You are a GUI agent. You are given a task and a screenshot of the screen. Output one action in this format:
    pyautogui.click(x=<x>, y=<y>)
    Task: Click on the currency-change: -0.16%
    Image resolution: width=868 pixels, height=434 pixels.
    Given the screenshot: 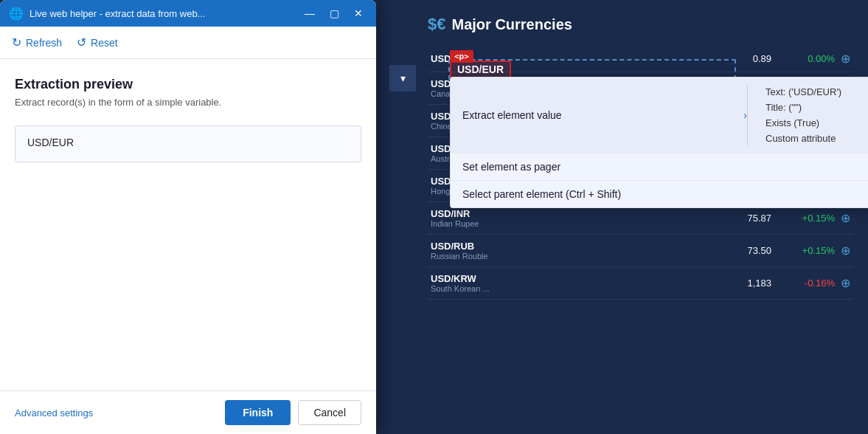 What is the action you would take?
    pyautogui.click(x=809, y=283)
    